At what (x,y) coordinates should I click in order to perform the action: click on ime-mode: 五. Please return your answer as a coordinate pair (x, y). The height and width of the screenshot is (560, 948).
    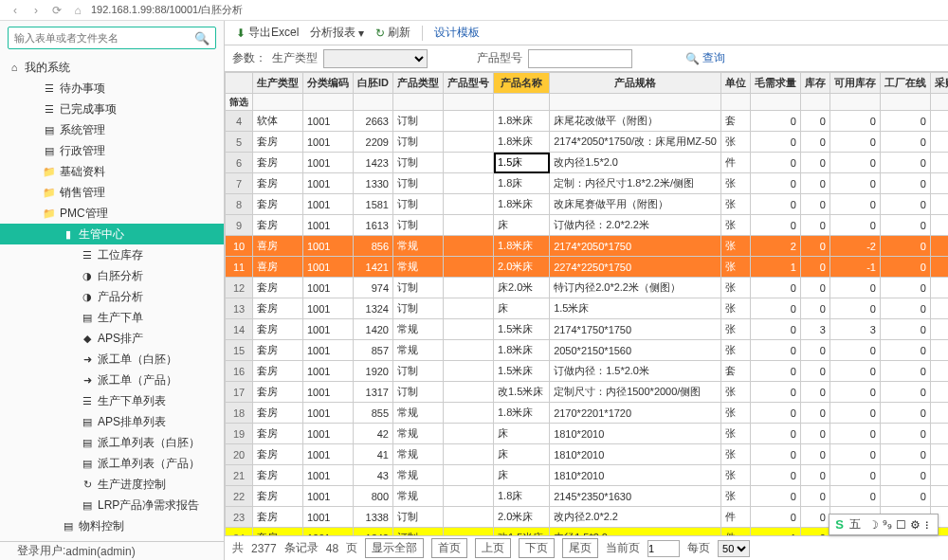
    Looking at the image, I should click on (855, 525).